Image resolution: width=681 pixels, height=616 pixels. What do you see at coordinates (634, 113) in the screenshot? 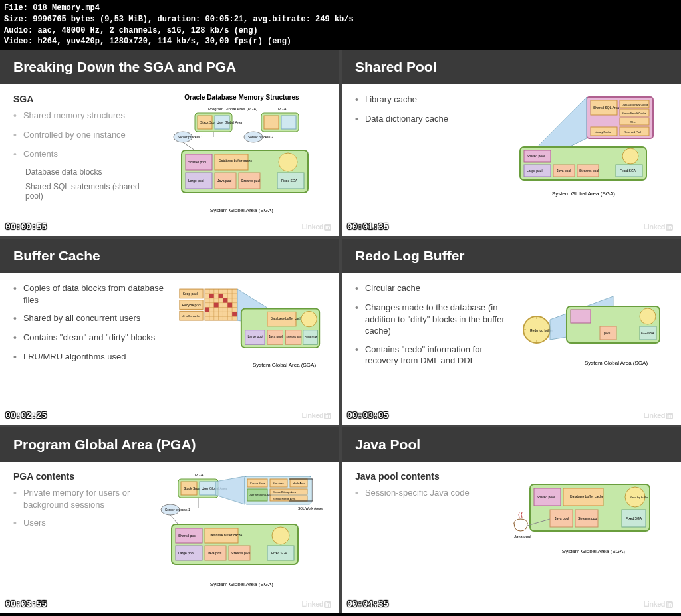
I see `svg-text: Server Result Cache` at bounding box center [634, 113].